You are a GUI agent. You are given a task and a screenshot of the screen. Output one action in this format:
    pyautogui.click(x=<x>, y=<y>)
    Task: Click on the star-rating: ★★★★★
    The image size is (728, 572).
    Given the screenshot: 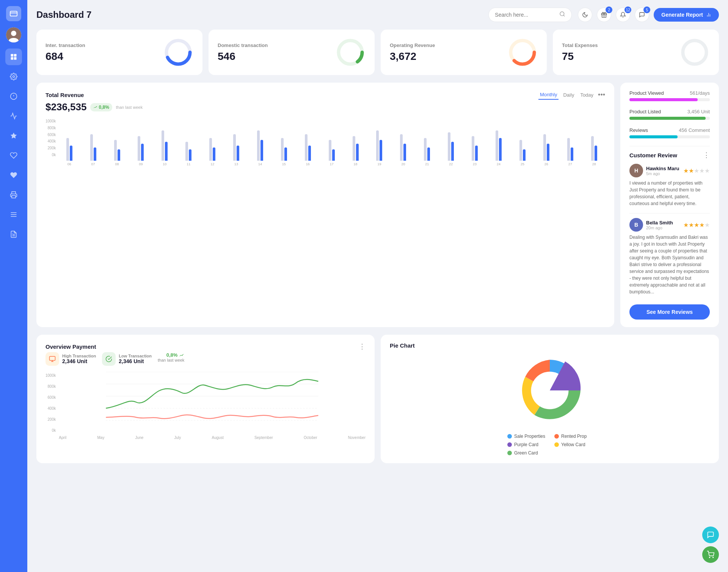 What is the action you would take?
    pyautogui.click(x=697, y=225)
    